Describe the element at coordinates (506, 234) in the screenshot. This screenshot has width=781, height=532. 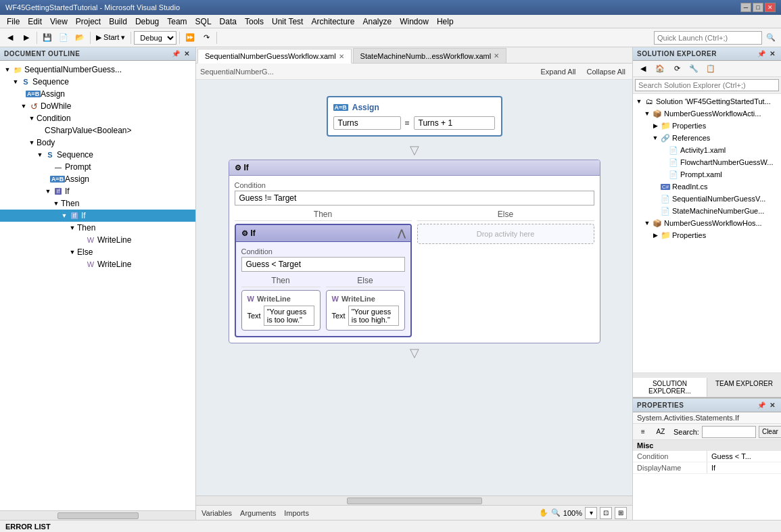
I see `drop-zone: Drop activity here` at that location.